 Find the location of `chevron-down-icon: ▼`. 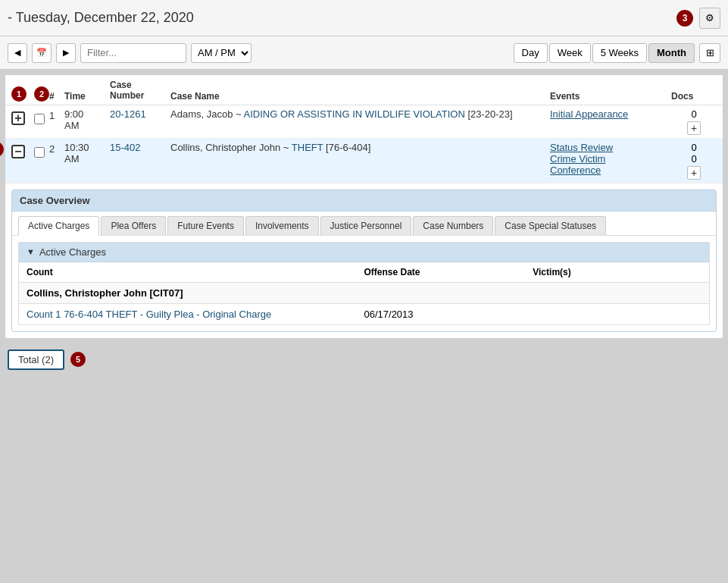

chevron-down-icon: ▼ is located at coordinates (30, 252).